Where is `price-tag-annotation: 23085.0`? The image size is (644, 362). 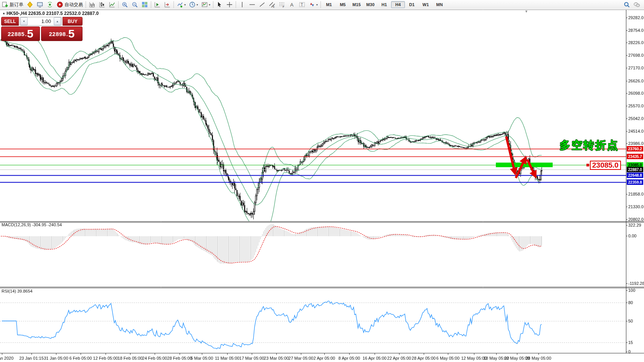 price-tag-annotation: 23085.0 is located at coordinates (606, 165).